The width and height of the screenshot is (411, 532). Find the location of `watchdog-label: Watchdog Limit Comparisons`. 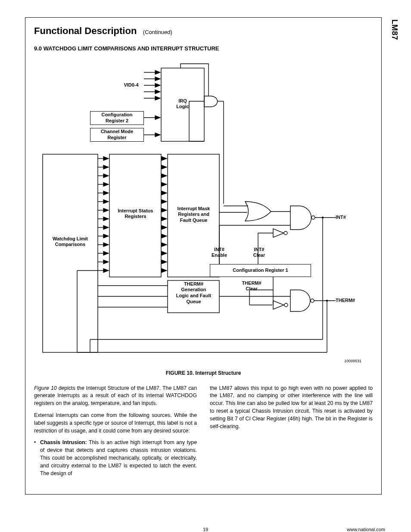

watchdog-label: Watchdog Limit Comparisons is located at coordinates (70, 242).